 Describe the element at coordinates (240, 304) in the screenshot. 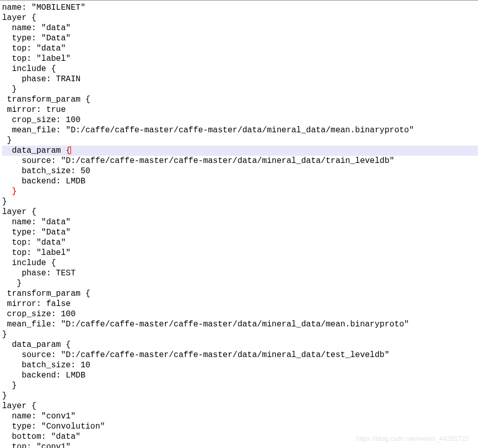

I see `code-line: mirror: false` at that location.